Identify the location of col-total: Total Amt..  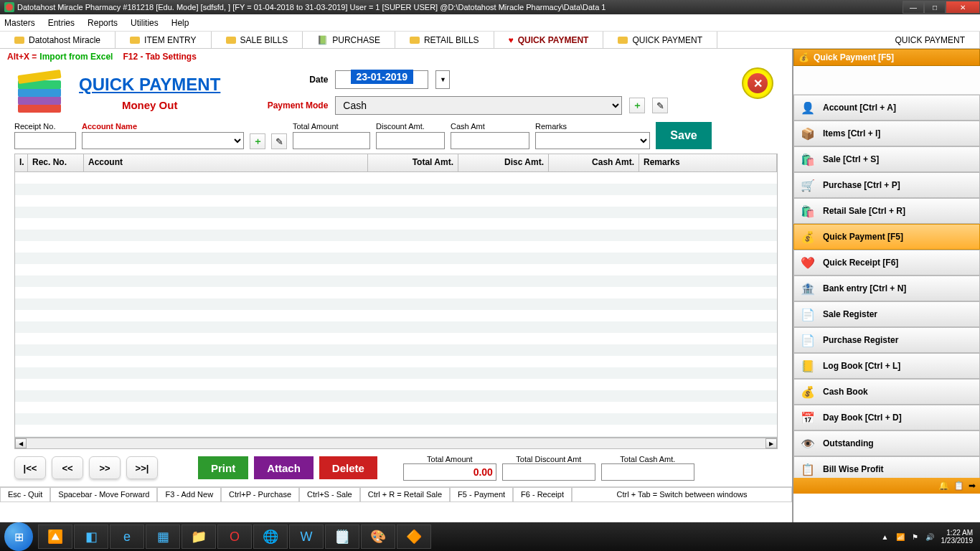
(413, 163).